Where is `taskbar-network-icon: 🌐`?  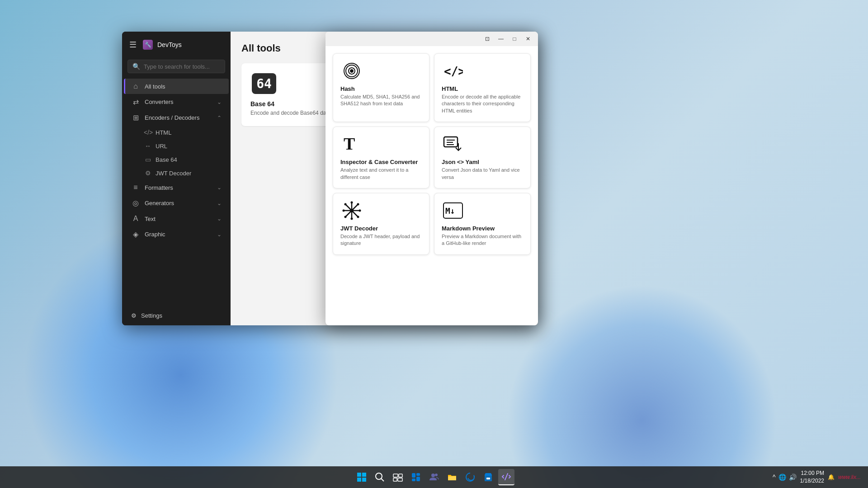 taskbar-network-icon: 🌐 is located at coordinates (782, 477).